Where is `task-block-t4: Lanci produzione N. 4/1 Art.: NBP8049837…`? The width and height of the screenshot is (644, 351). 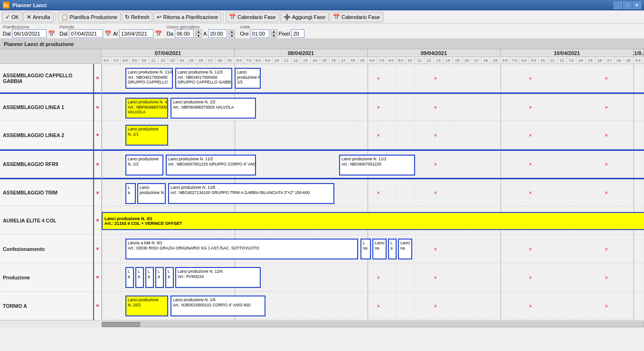
task-block-t4: Lanci produzione N. 4/1 Art.: NBP8049837… is located at coordinates (147, 108).